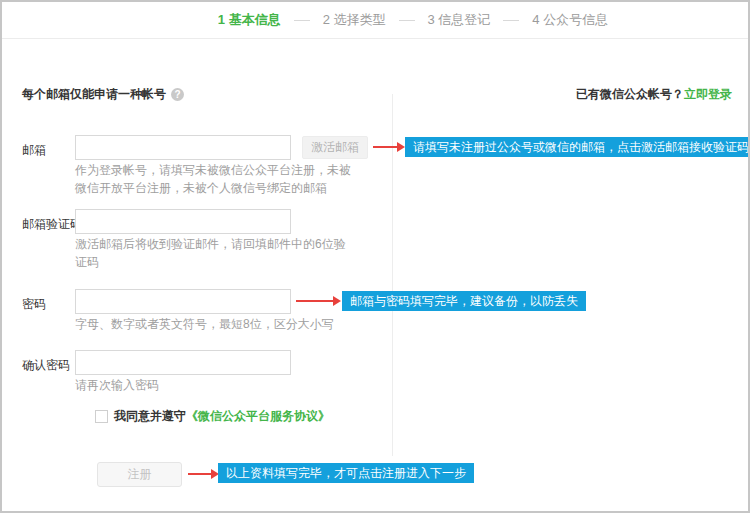 Image resolution: width=750 pixels, height=513 pixels. Describe the element at coordinates (222, 416) in the screenshot. I see `agreement-text: 我同意并遵守《微信公众平台服务协议》` at that location.